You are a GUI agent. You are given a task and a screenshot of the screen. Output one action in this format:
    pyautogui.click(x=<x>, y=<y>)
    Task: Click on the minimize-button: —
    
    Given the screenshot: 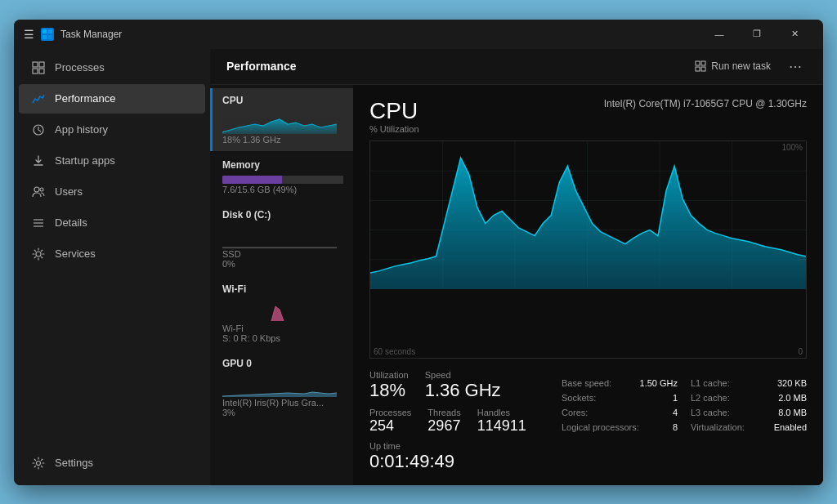 What is the action you would take?
    pyautogui.click(x=719, y=34)
    